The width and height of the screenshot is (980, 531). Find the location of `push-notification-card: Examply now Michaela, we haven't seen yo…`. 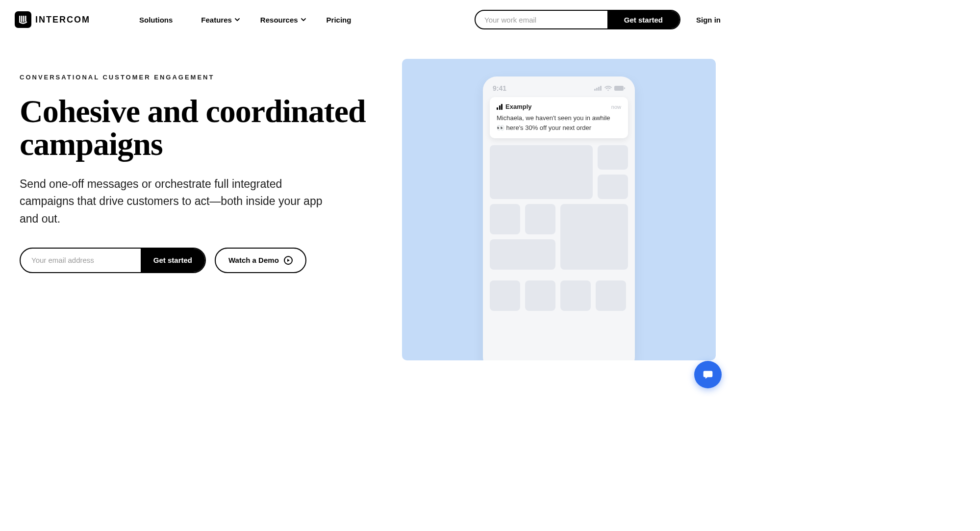

push-notification-card: Examply now Michaela, we haven't seen yo… is located at coordinates (559, 118).